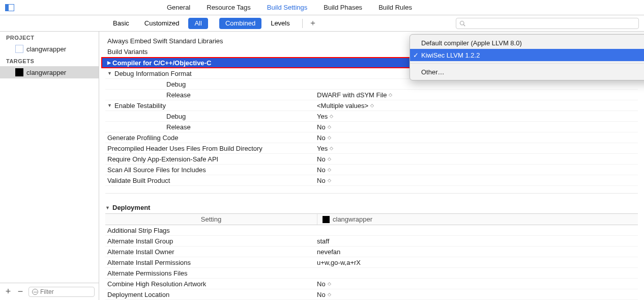  What do you see at coordinates (163, 159) in the screenshot?
I see `setting-require-app-ext: Require Only App-Extension-Safe API` at bounding box center [163, 159].